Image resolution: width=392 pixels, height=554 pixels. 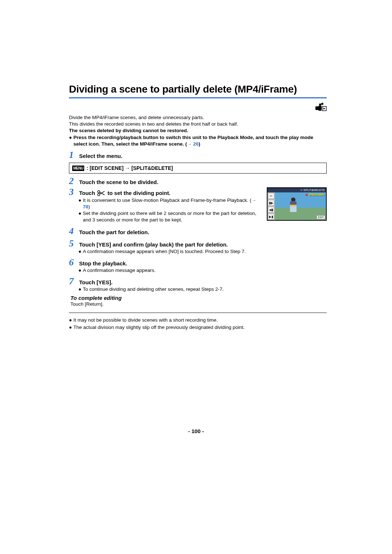 What do you see at coordinates (114, 232) in the screenshot?
I see `step-head: Touch the part for deletion.` at bounding box center [114, 232].